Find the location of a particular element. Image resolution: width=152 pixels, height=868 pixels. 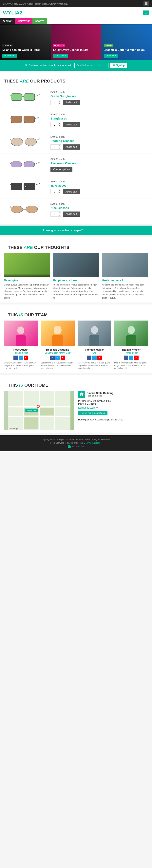

team-member: Thomas Walker Photographer f t ▶ Duis id… is located at coordinates (131, 345).